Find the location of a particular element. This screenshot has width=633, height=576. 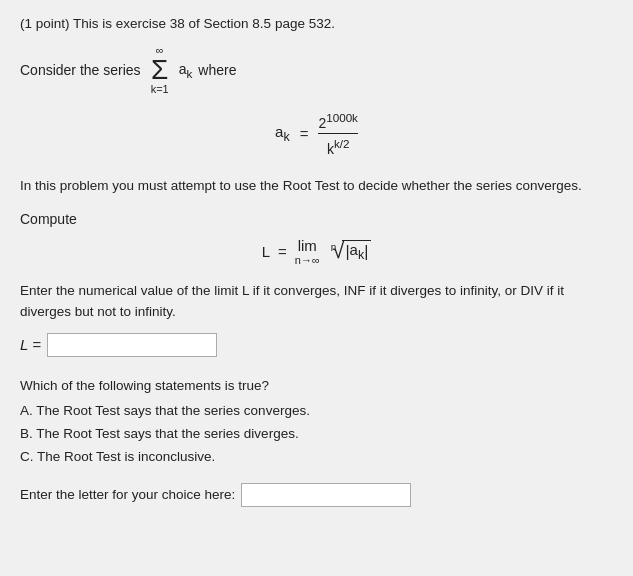

enter-text: Enter the numerical value of the limit L… is located at coordinates (316, 302).